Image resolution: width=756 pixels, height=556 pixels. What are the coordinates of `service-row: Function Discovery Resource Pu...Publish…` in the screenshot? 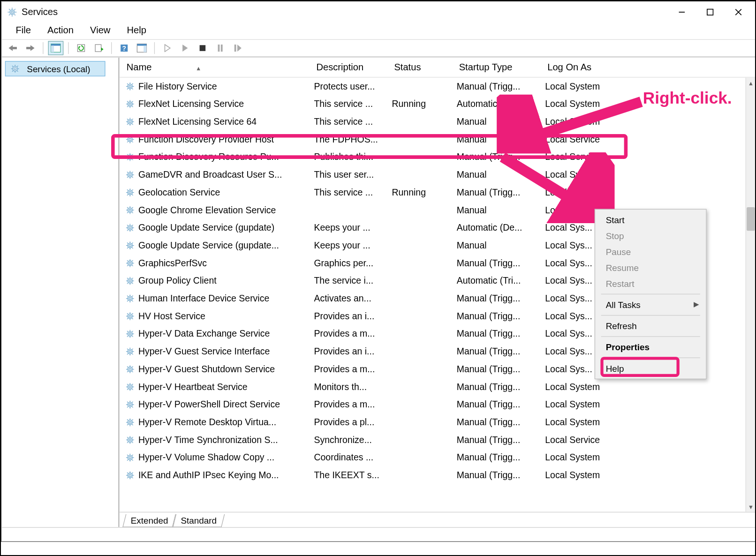 It's located at (438, 157).